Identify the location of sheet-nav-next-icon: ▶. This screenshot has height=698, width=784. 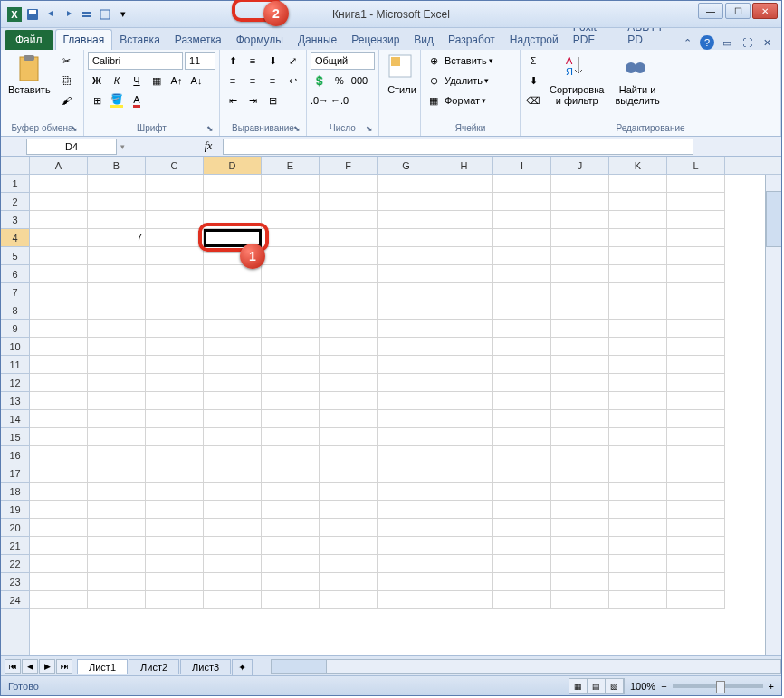
(47, 666).